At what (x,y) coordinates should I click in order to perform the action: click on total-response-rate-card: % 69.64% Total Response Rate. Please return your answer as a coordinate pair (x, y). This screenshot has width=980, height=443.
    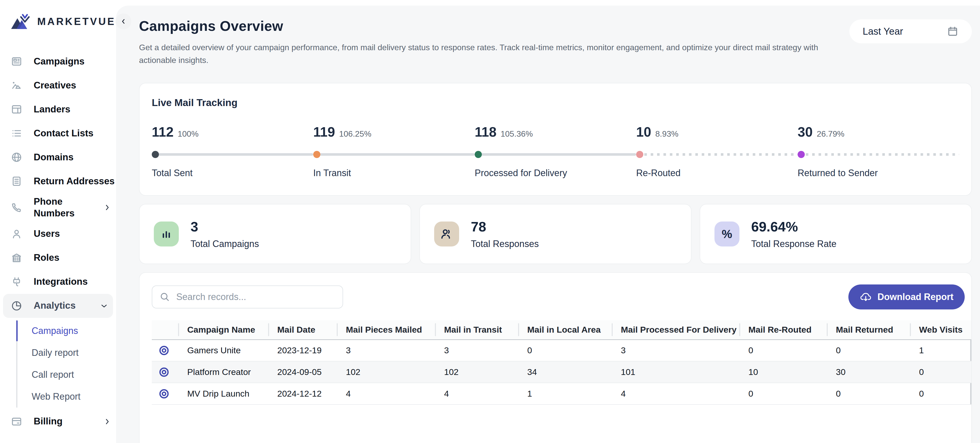
    Looking at the image, I should click on (836, 234).